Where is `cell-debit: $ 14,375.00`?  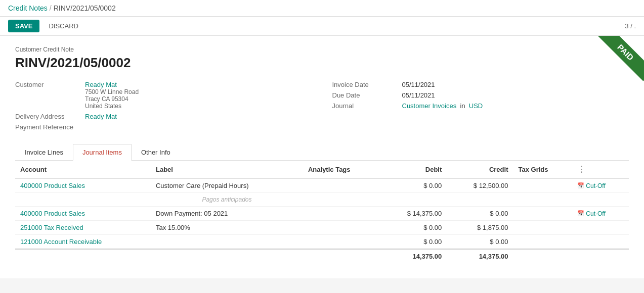 cell-debit: $ 14,375.00 is located at coordinates (414, 214).